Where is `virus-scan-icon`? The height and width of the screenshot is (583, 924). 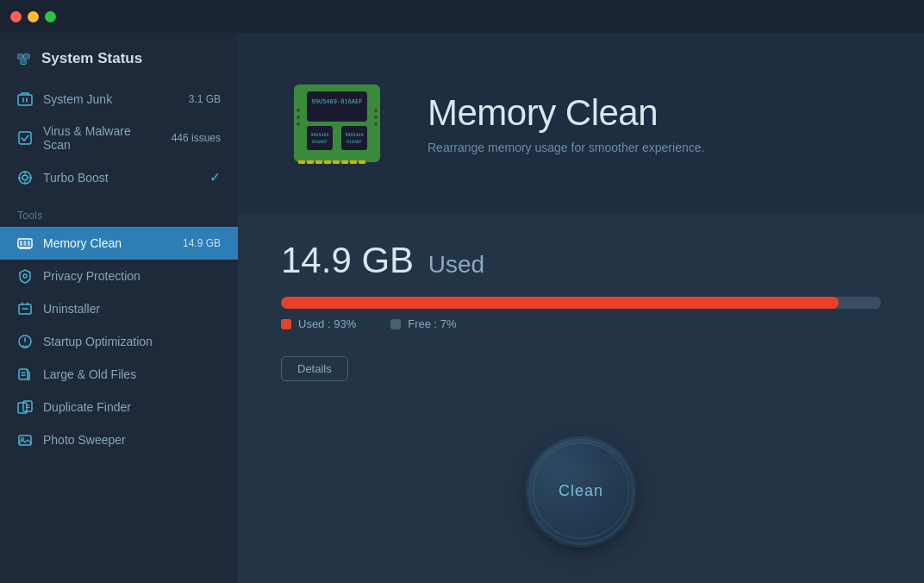 virus-scan-icon is located at coordinates (25, 138).